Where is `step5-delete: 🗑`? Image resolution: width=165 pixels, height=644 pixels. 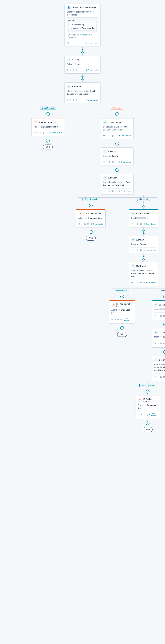
step5-delete: 🗑 is located at coordinates (113, 162).